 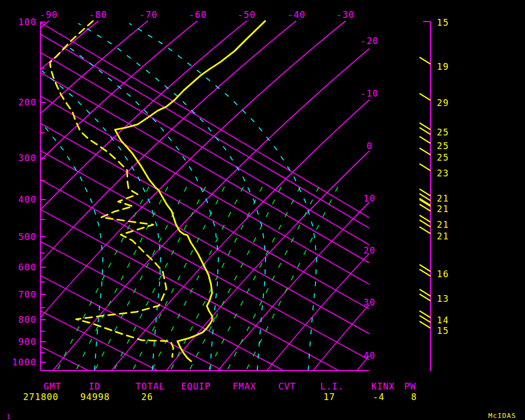 I want to click on temperature-right-label: 10, so click(x=370, y=198).